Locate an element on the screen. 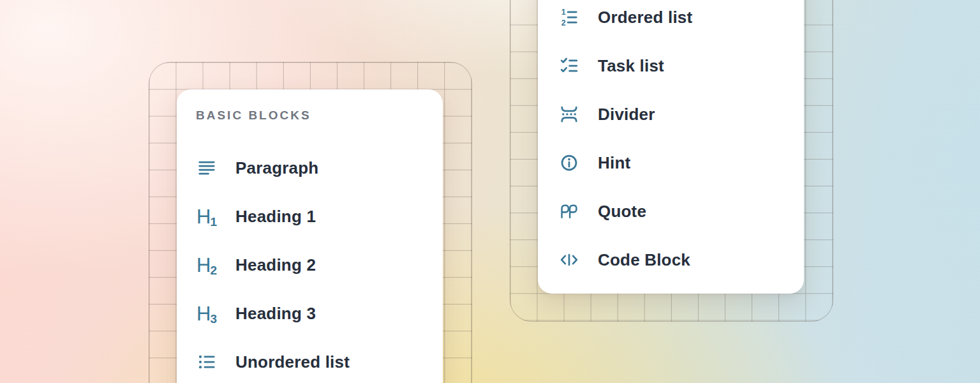  menu-item-unordered-list: Unordered list is located at coordinates (319, 362).